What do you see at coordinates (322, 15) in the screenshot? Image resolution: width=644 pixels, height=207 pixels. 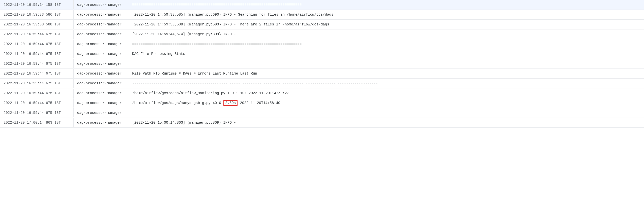 I see `log-row: 2022-11-20 16:59:33.586 ISTdag-processor…` at bounding box center [322, 15].